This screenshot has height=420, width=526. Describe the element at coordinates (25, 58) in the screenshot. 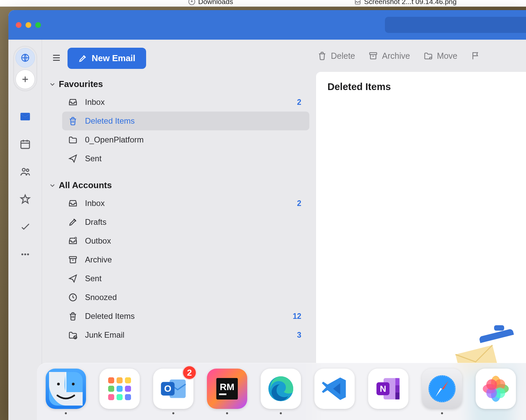

I see `account-globe-button` at that location.